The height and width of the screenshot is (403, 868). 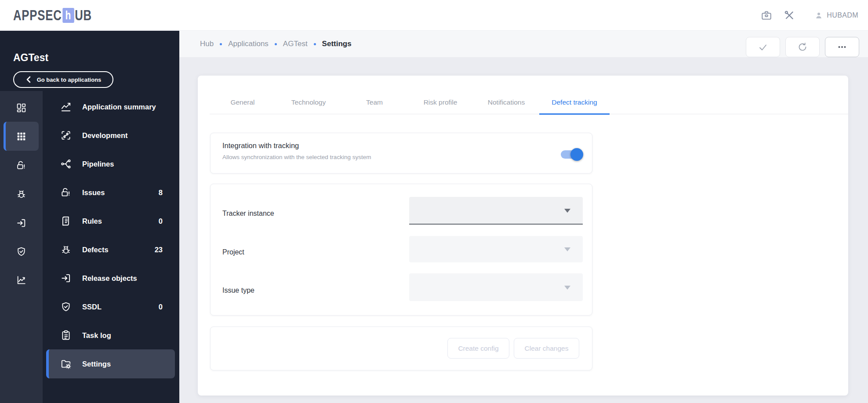 What do you see at coordinates (66, 164) in the screenshot?
I see `pipelines-icon` at bounding box center [66, 164].